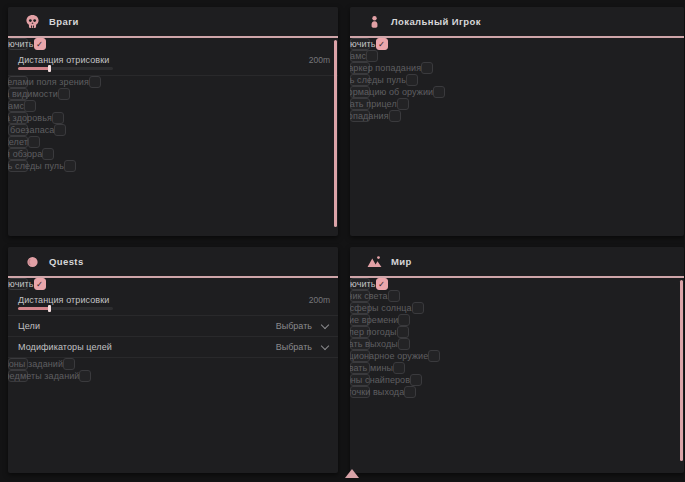  What do you see at coordinates (374, 262) in the screenshot?
I see `world-icon` at bounding box center [374, 262].